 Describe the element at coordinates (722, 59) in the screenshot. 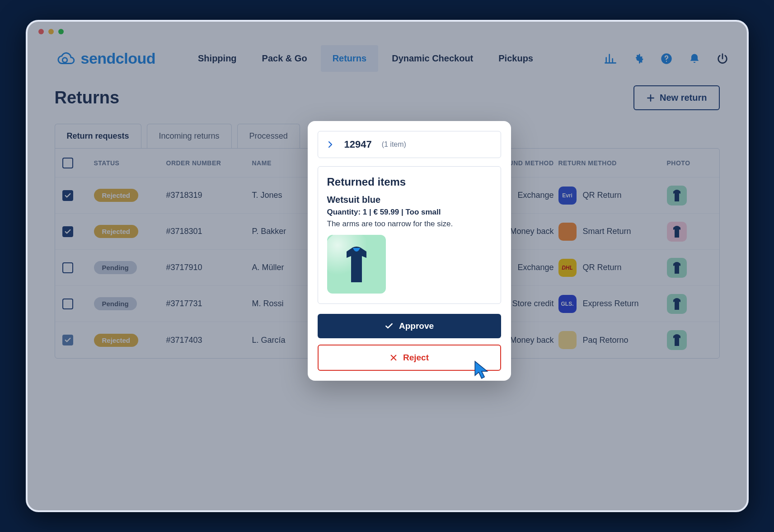

I see `power-icon` at that location.